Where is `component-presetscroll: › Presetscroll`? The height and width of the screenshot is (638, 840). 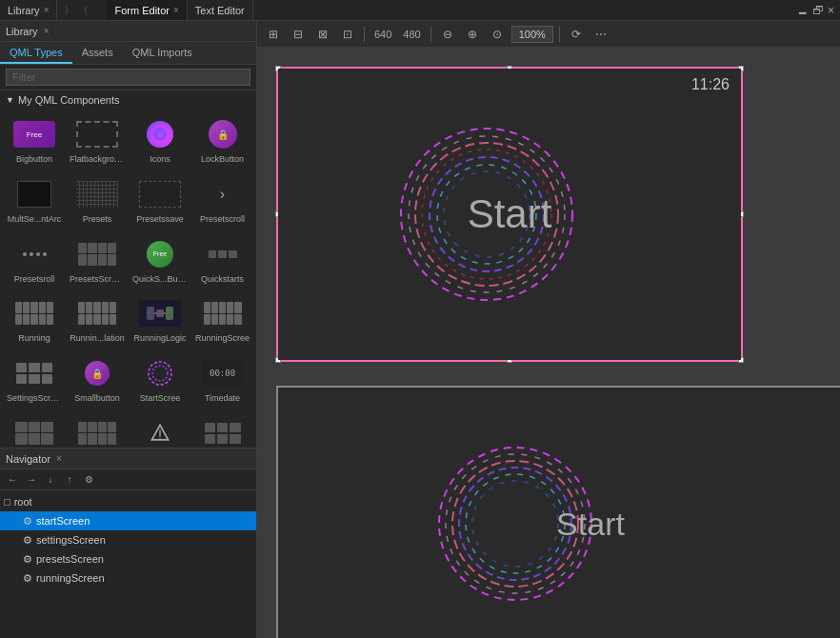
component-presetscroll: › Presetscroll is located at coordinates (223, 200).